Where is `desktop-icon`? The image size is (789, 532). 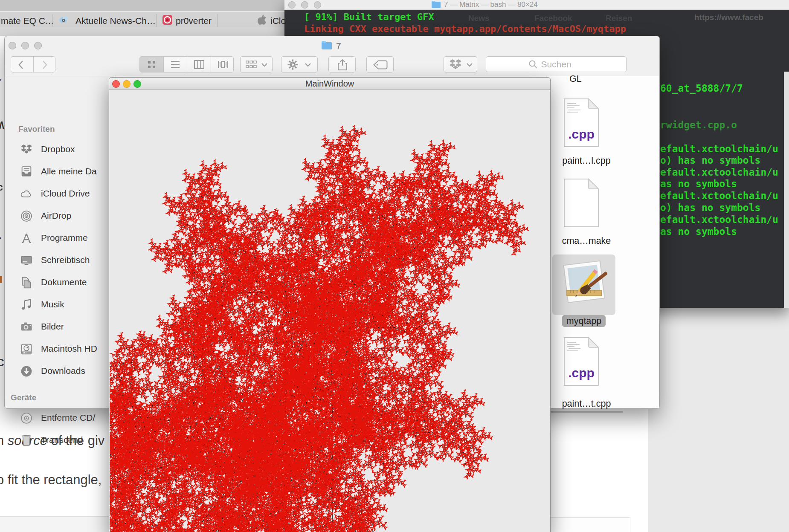
desktop-icon is located at coordinates (26, 260).